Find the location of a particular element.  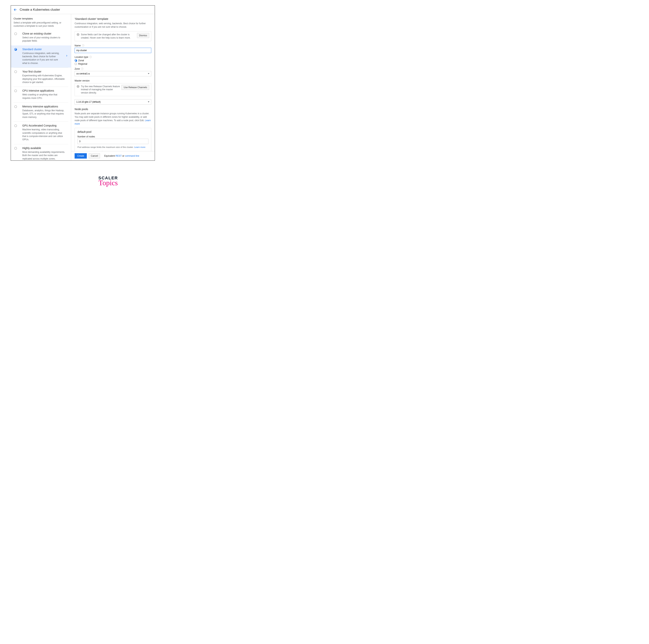

zone-select-wrap: us-central1-a is located at coordinates (113, 74).